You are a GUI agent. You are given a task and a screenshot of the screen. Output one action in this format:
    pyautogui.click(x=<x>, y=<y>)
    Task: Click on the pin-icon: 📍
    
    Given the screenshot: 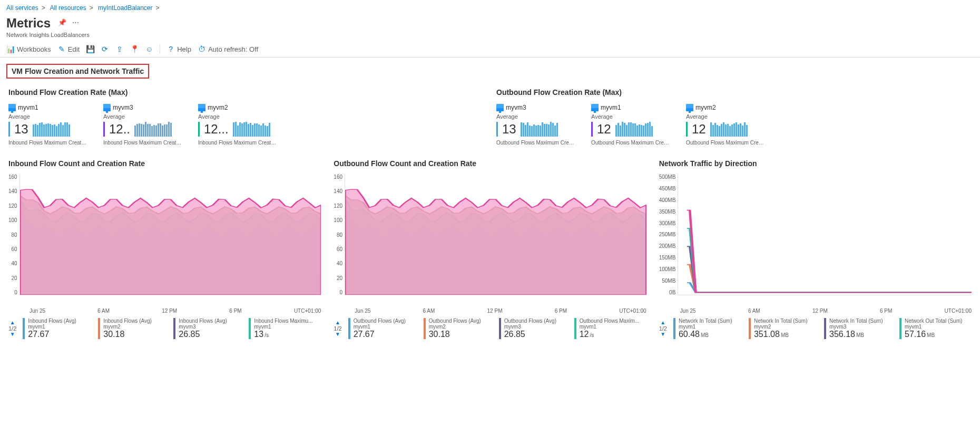 What is the action you would take?
    pyautogui.click(x=134, y=49)
    